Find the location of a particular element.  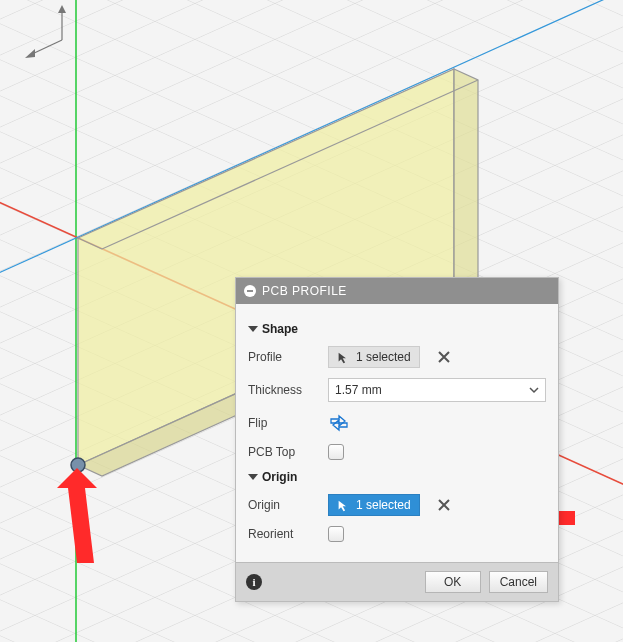

reorient-label: Reorient is located at coordinates (284, 534).